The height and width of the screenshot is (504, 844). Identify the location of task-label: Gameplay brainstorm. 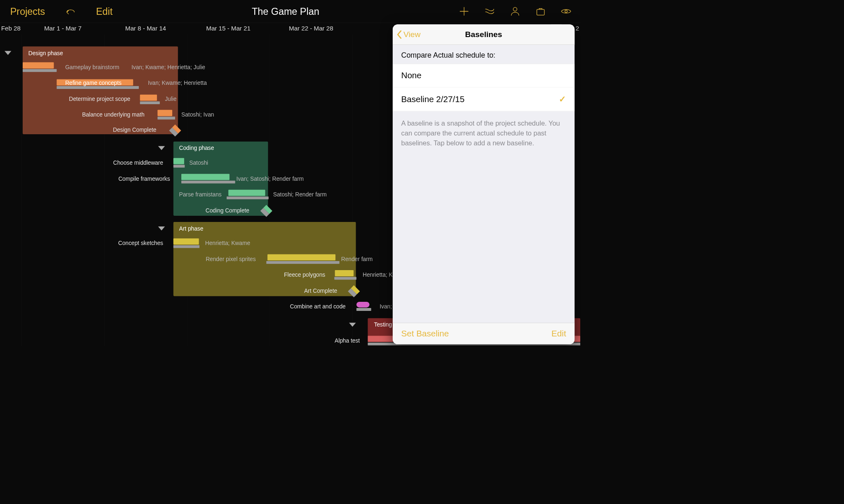
(92, 68).